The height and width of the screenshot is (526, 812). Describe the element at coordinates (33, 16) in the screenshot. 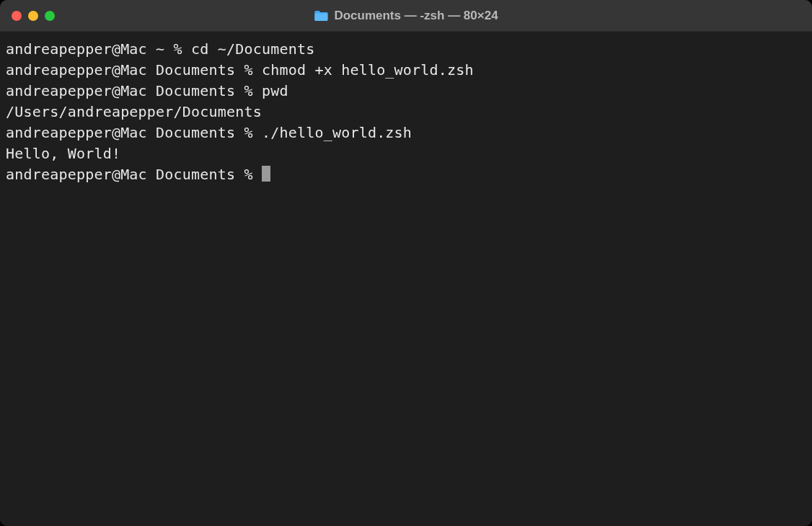

I see `minimize-button` at that location.